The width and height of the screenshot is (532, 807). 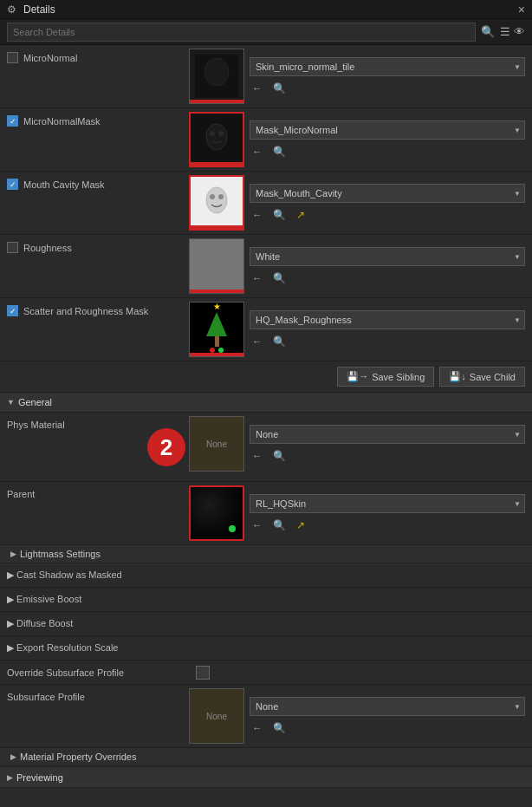 What do you see at coordinates (387, 706) in the screenshot?
I see `subsurface-profile-dropdown: None` at bounding box center [387, 706].